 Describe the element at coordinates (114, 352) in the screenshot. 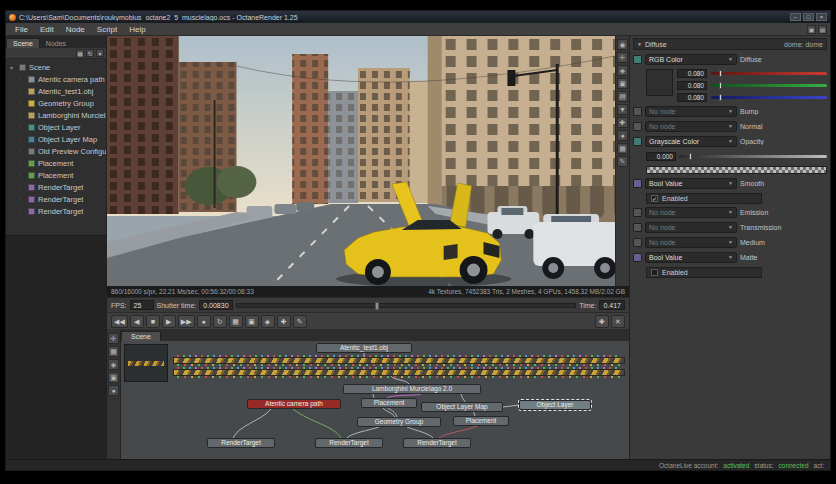

I see `grid-tool-icon: ▦` at that location.